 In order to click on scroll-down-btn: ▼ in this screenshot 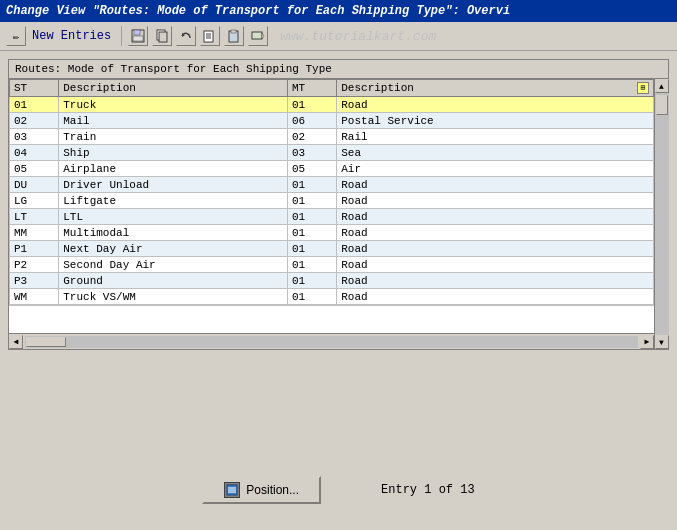, I will do `click(662, 342)`.